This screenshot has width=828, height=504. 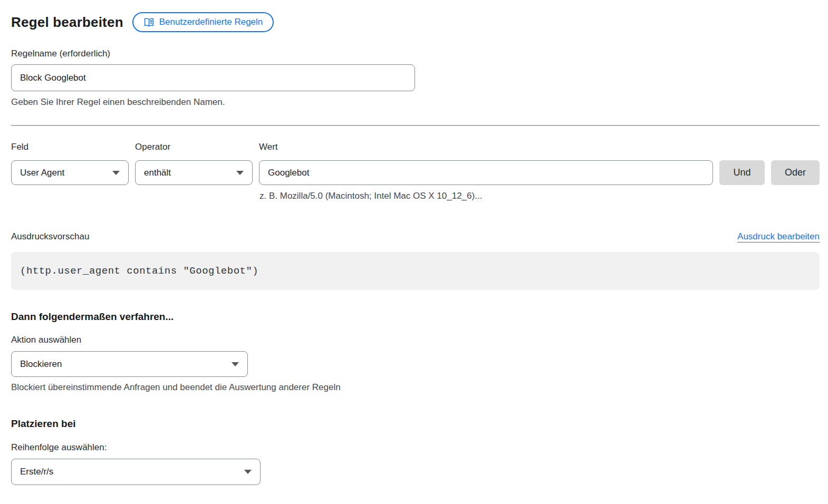 What do you see at coordinates (742, 173) in the screenshot?
I see `and-button: Und` at bounding box center [742, 173].